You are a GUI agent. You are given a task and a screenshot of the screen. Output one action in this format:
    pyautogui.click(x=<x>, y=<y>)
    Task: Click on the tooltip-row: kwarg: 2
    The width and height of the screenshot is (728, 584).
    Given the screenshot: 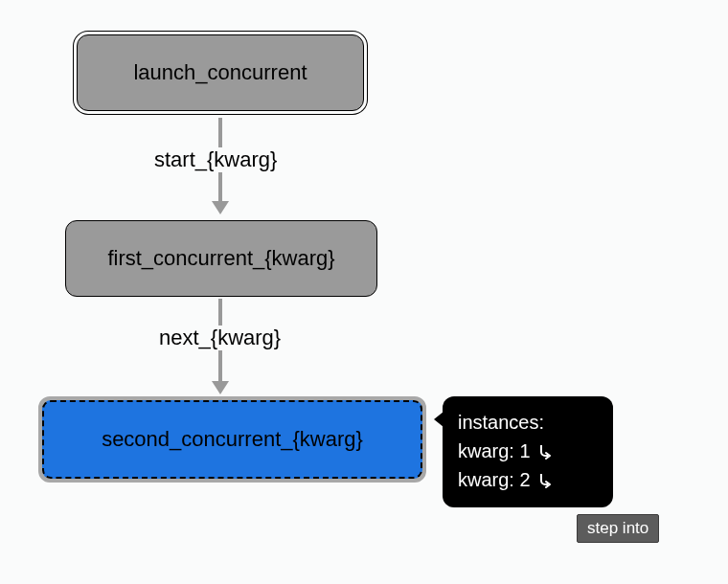 What is the action you would take?
    pyautogui.click(x=528, y=480)
    